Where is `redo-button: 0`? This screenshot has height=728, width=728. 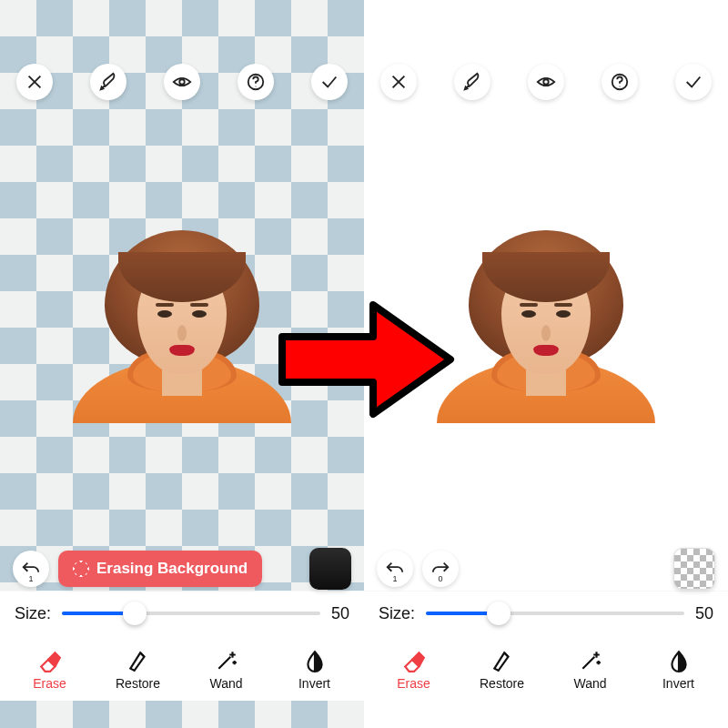
redo-button: 0 is located at coordinates (440, 569).